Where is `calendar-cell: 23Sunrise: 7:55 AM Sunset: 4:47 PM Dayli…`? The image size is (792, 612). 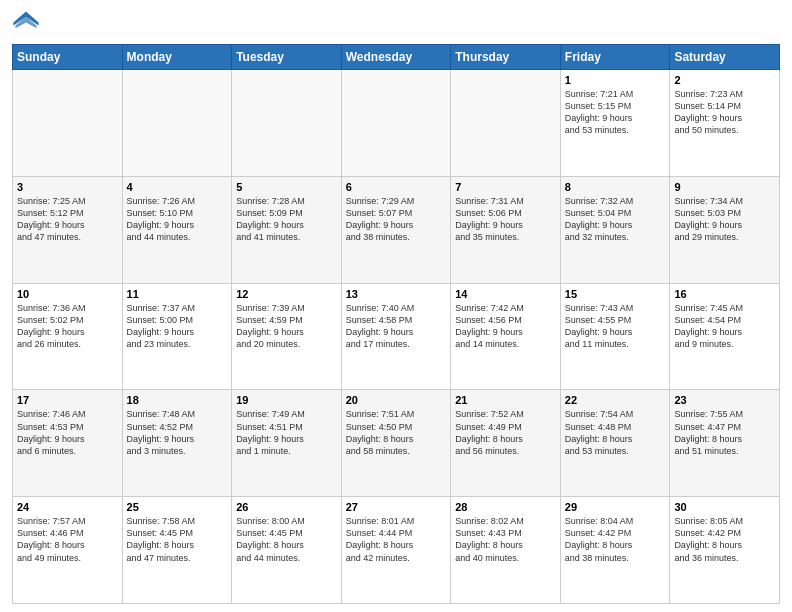
calendar-cell: 23Sunrise: 7:55 AM Sunset: 4:47 PM Dayli… is located at coordinates (725, 444).